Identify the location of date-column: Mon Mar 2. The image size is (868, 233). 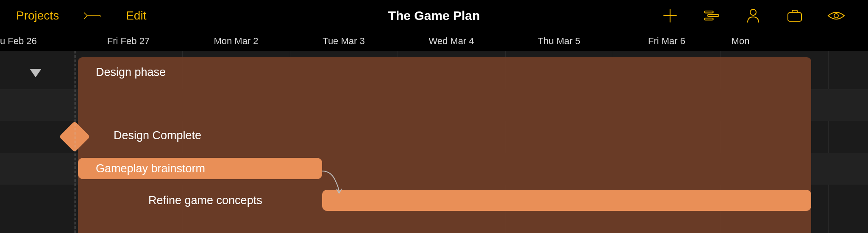
(236, 41).